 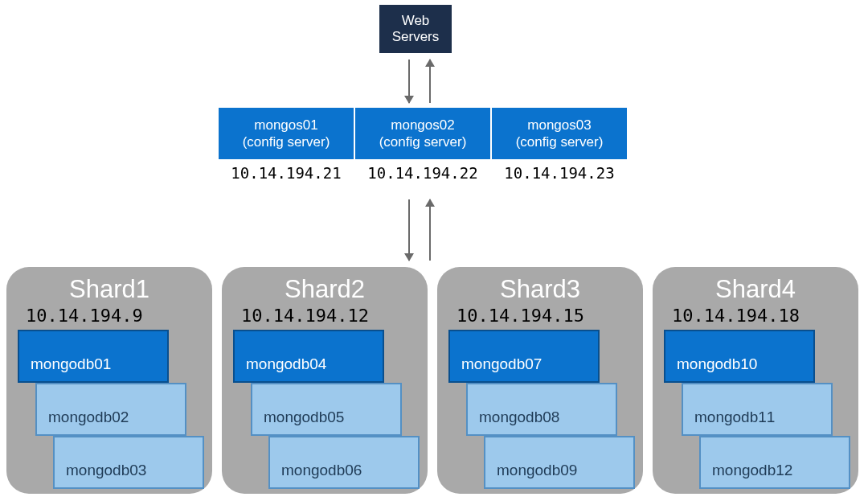 I want to click on shard-title: Shard4, so click(x=755, y=290).